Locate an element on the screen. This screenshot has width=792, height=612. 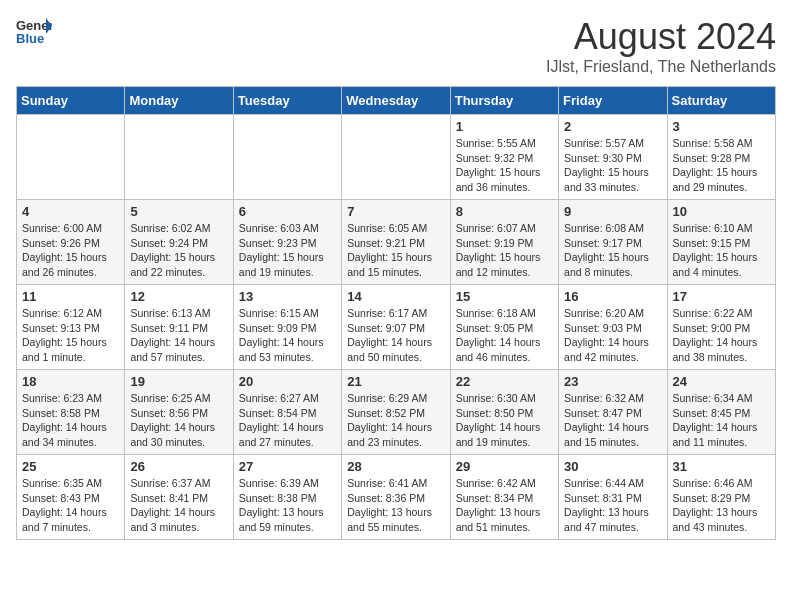
calendar-week-row: 1Sunrise: 5:55 AMSunset: 9:32 PMDaylight… is located at coordinates (396, 158).